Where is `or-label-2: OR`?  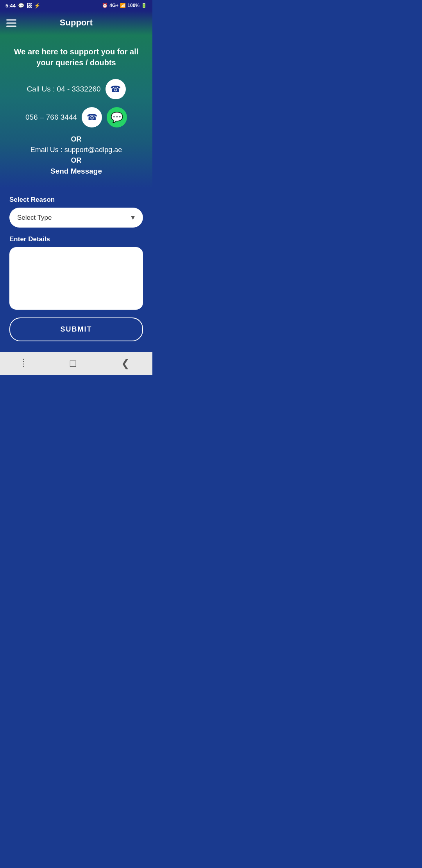
or-label-2: OR is located at coordinates (76, 160).